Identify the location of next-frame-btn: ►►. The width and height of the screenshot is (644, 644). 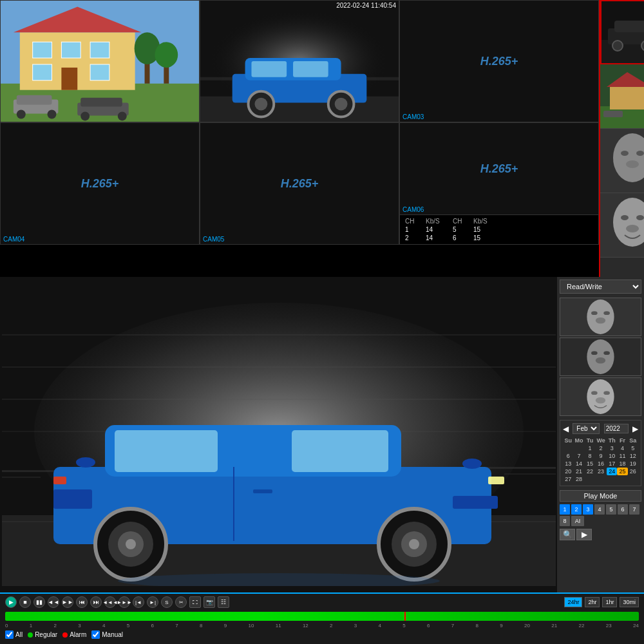
(68, 602).